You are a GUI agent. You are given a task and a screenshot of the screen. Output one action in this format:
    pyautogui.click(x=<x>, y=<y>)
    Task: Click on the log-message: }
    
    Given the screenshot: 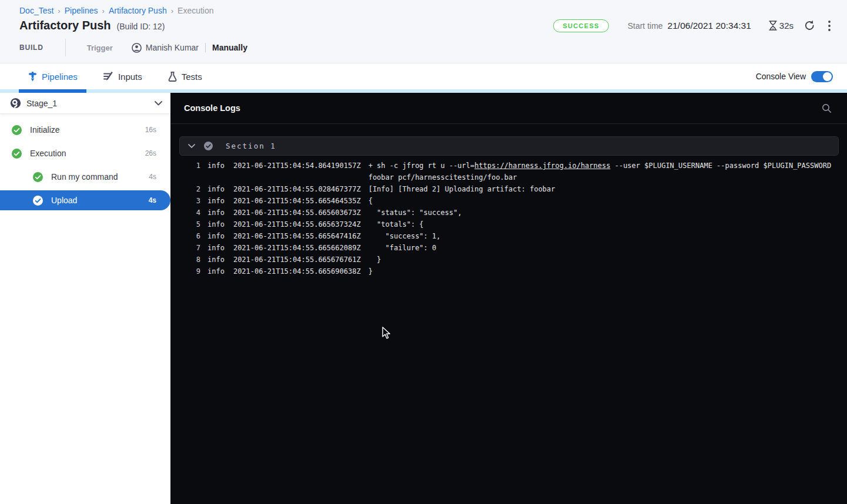 What is the action you would take?
    pyautogui.click(x=604, y=260)
    